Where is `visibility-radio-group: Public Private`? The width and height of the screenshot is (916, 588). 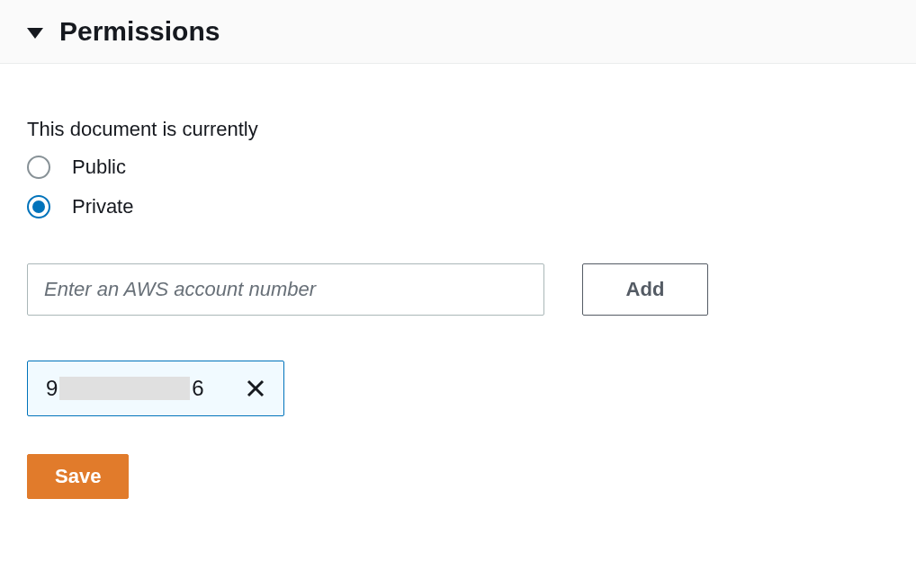
visibility-radio-group: Public Private is located at coordinates (458, 187).